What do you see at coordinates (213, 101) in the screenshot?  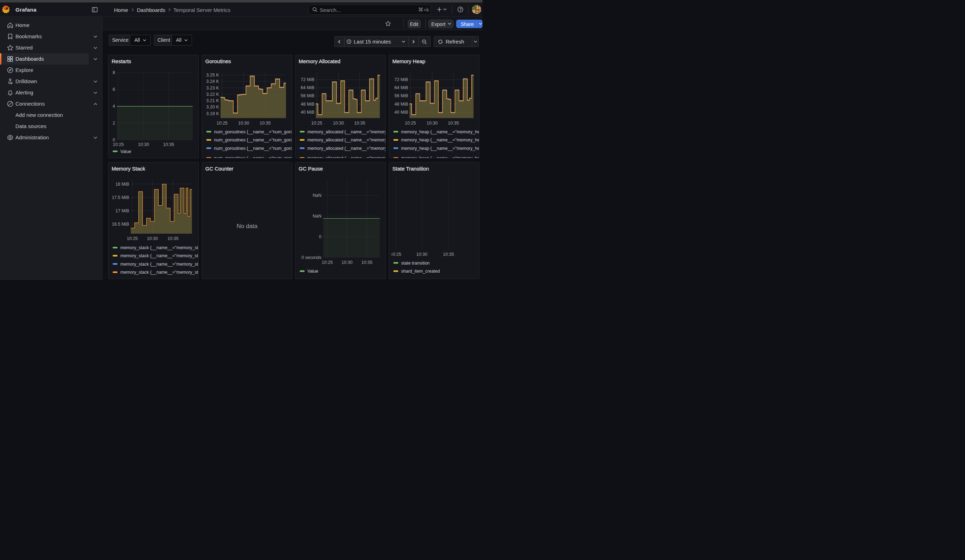 I see `svg-text: 3.21 K` at bounding box center [213, 101].